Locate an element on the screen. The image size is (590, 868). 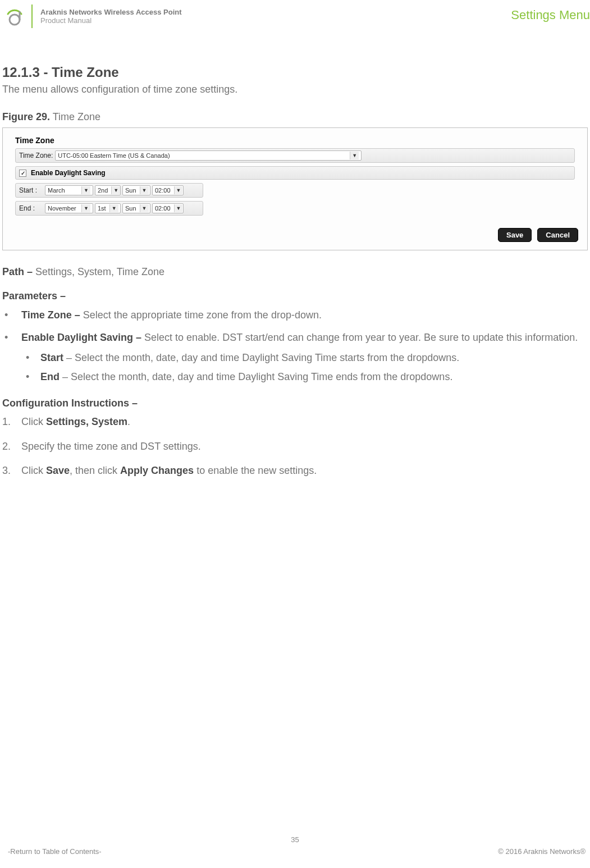
copyright: © 2016 Araknis Networks® is located at coordinates (542, 851).